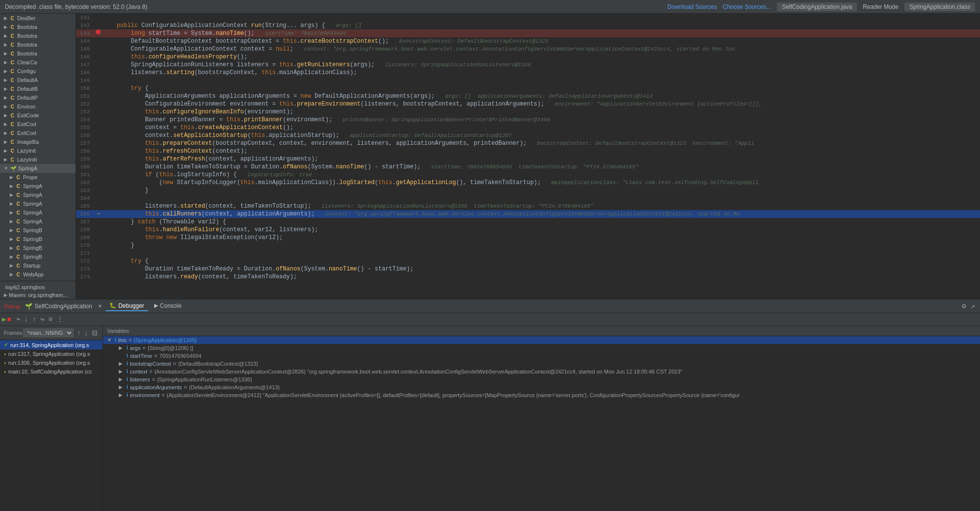 Image resolution: width=980 pixels, height=511 pixels. Describe the element at coordinates (38, 160) in the screenshot. I see `sidebar-item-lazyiniti2: ▶ C LazyIniti` at that location.